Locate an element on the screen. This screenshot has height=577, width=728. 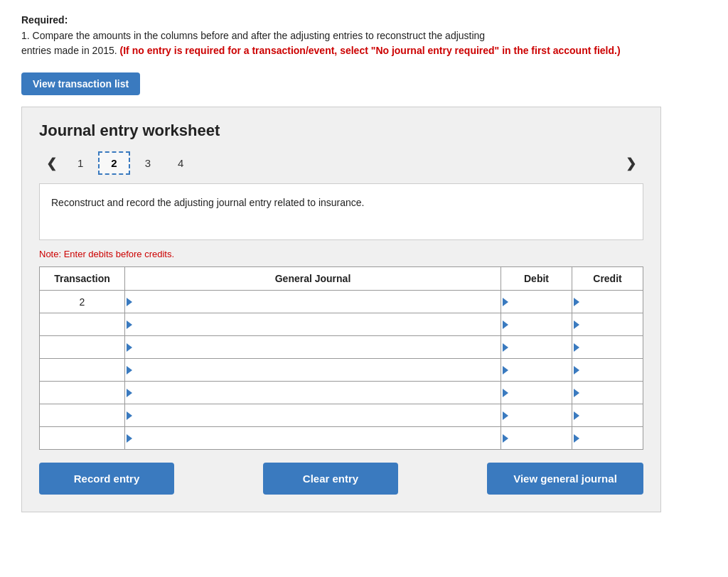
table-row: 2 is located at coordinates (341, 302).